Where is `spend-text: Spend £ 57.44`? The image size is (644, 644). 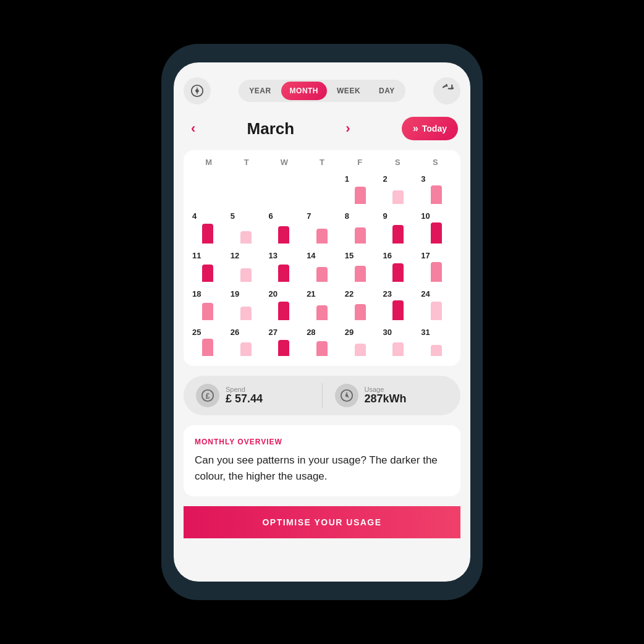 spend-text: Spend £ 57.44 is located at coordinates (244, 396).